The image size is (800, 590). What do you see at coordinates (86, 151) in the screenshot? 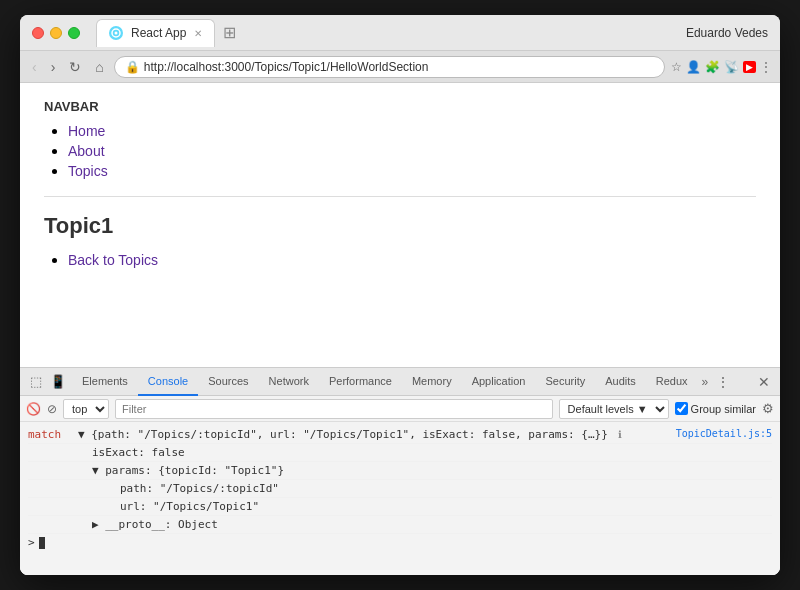
I see `about-link: About` at bounding box center [86, 151].